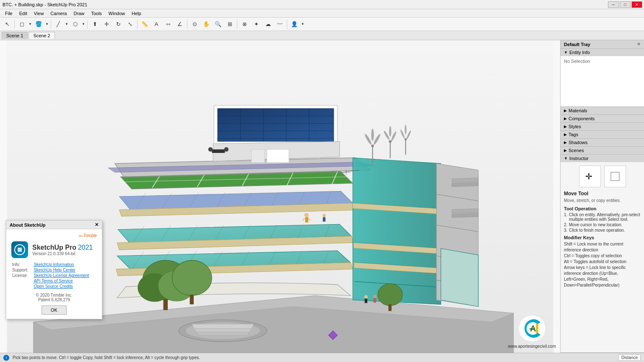 The width and height of the screenshot is (644, 362). I want to click on scenes-panel-label: Scenes, so click(576, 150).